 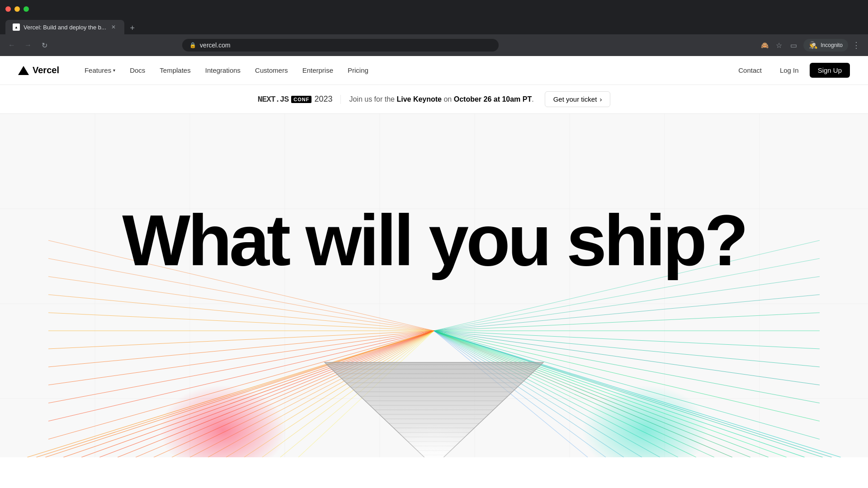 I want to click on refresh-button: ↻, so click(x=44, y=45).